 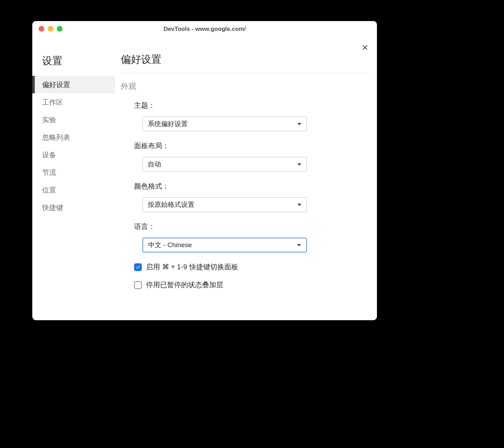 What do you see at coordinates (251, 146) in the screenshot?
I see `panel-layout-label: 面板布局：` at bounding box center [251, 146].